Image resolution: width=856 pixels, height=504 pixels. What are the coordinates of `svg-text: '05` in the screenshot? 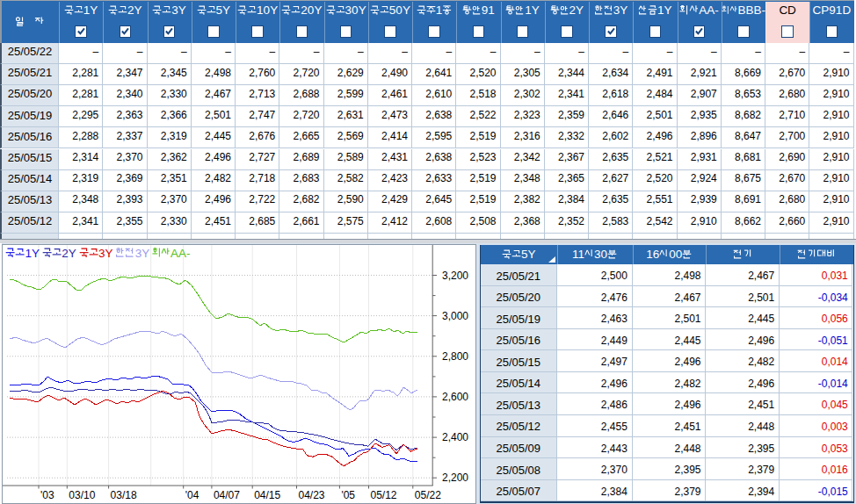 It's located at (348, 495).